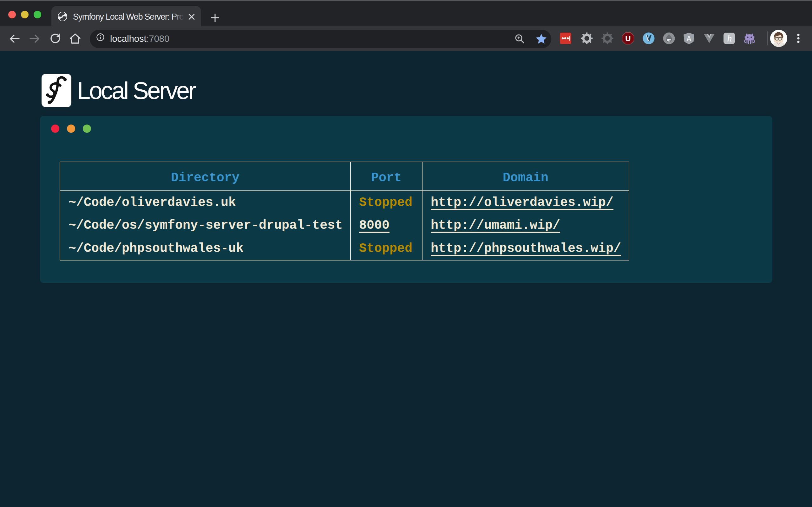 The width and height of the screenshot is (812, 507). I want to click on svg-text: U, so click(628, 39).